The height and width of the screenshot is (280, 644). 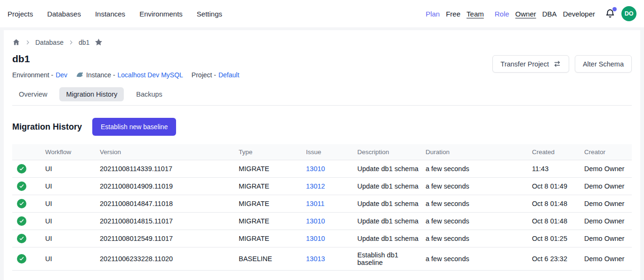 I want to click on nav-item-environments: Environments, so click(x=161, y=14).